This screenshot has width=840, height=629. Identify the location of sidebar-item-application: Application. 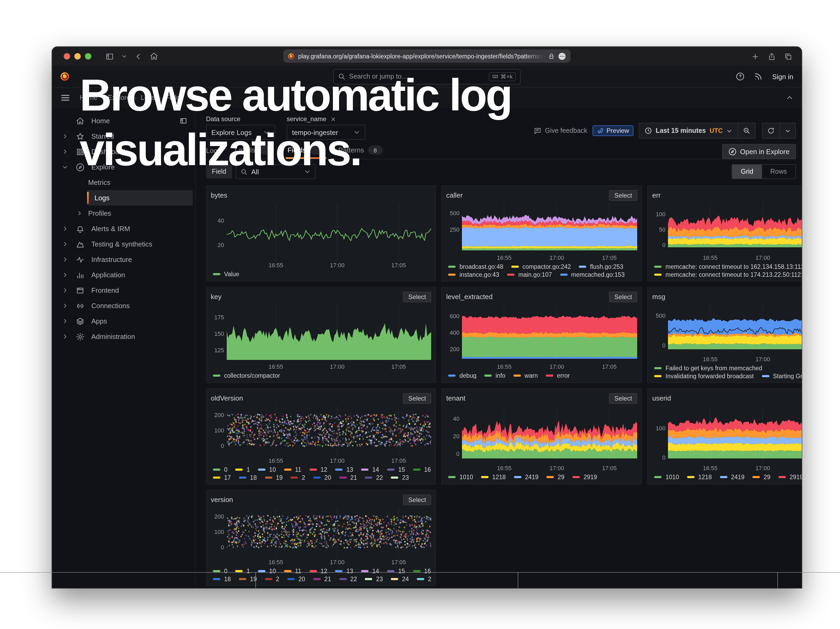
(123, 275).